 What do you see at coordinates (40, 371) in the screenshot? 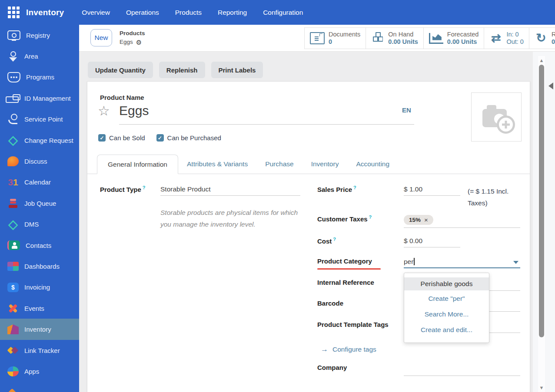
I see `sidebar-item-apps: Apps` at bounding box center [40, 371].